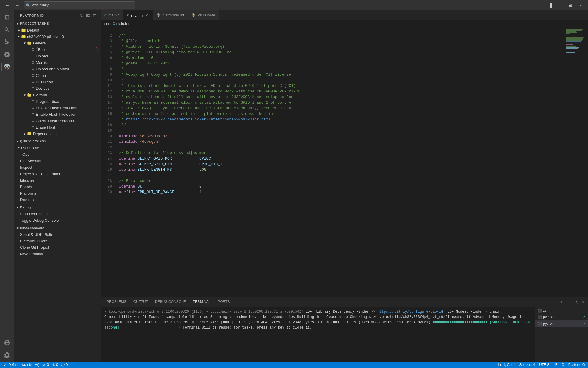  What do you see at coordinates (577, 365) in the screenshot?
I see `status-platform: PlatformIO` at bounding box center [577, 365].